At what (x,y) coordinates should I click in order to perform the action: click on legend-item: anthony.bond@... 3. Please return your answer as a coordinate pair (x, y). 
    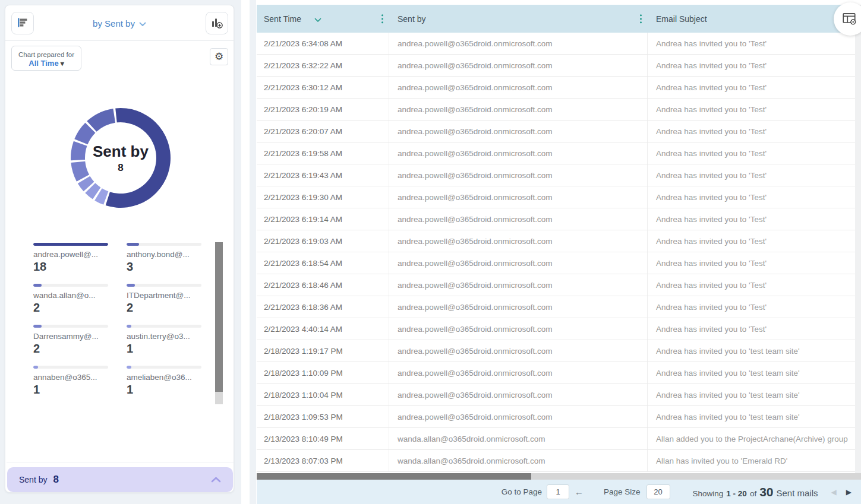
    Looking at the image, I should click on (164, 259).